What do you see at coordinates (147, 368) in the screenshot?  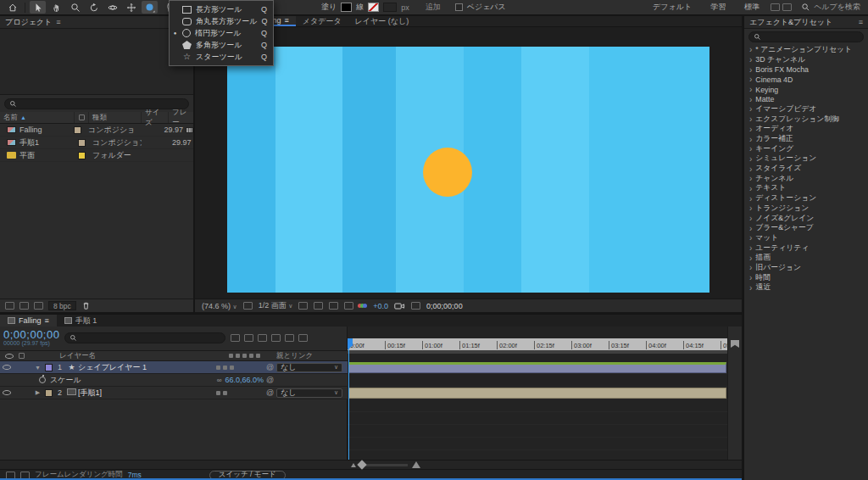 I see `layer-name: シェイプレイヤー 1` at bounding box center [147, 368].